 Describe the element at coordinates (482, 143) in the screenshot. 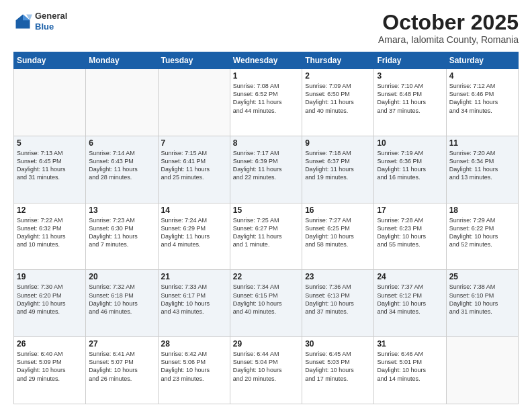

I see `day-number: 11` at that location.